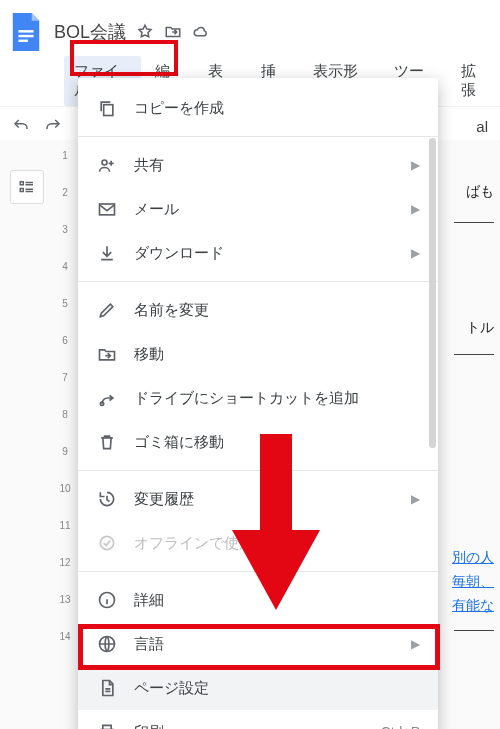  What do you see at coordinates (107, 310) in the screenshot?
I see `rename-icon` at bounding box center [107, 310].